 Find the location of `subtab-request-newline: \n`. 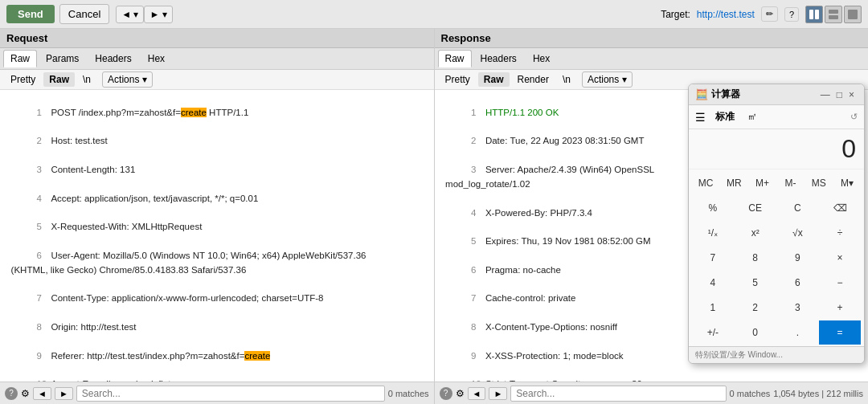

subtab-request-newline: \n is located at coordinates (87, 80).